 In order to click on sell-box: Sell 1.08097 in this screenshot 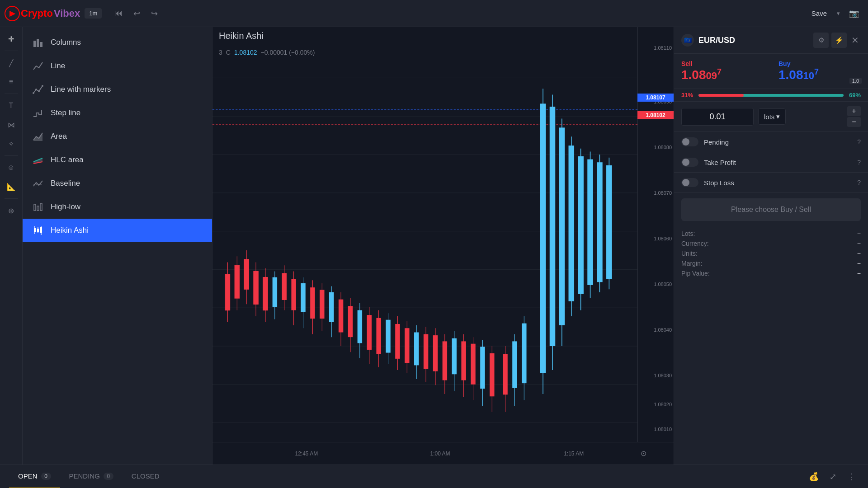, I will do `click(722, 71)`.